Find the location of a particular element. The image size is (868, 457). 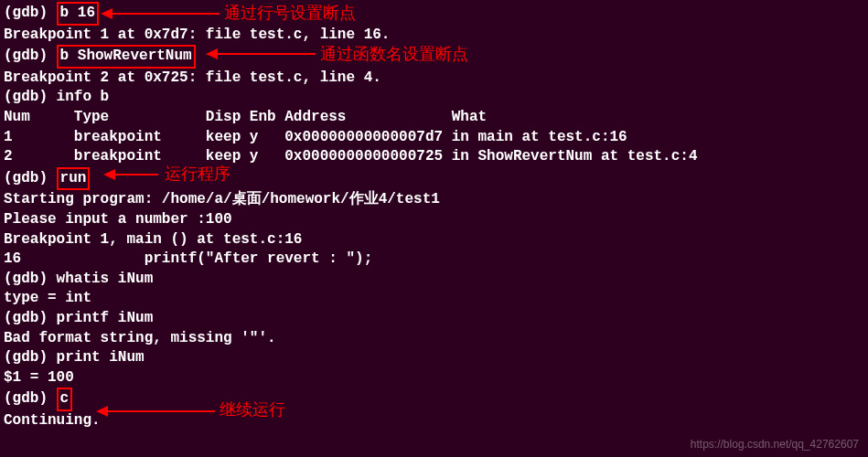

annotation-breakpoint-function: 通过函数名设置断点 is located at coordinates (394, 54).